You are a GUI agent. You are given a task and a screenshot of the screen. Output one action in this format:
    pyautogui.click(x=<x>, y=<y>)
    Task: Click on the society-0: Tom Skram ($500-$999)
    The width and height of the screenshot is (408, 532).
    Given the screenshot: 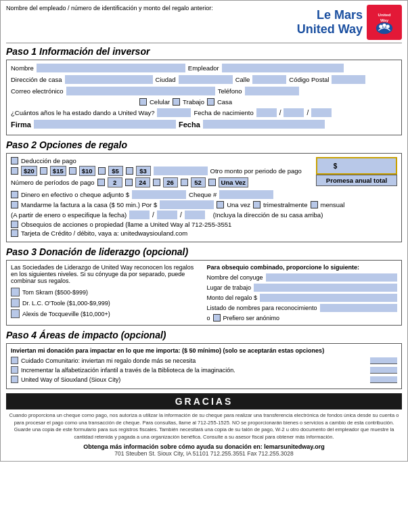 What is the action you would take?
    pyautogui.click(x=106, y=292)
    